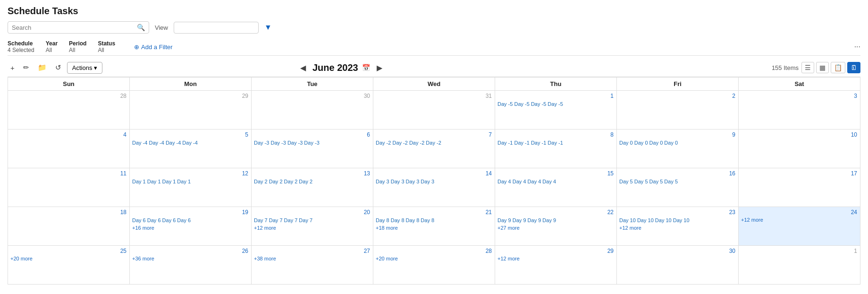 The height and width of the screenshot is (294, 868). What do you see at coordinates (678, 149) in the screenshot?
I see `table-row: 9Day 0 Day 0 Day 0 Day 0` at bounding box center [678, 149].